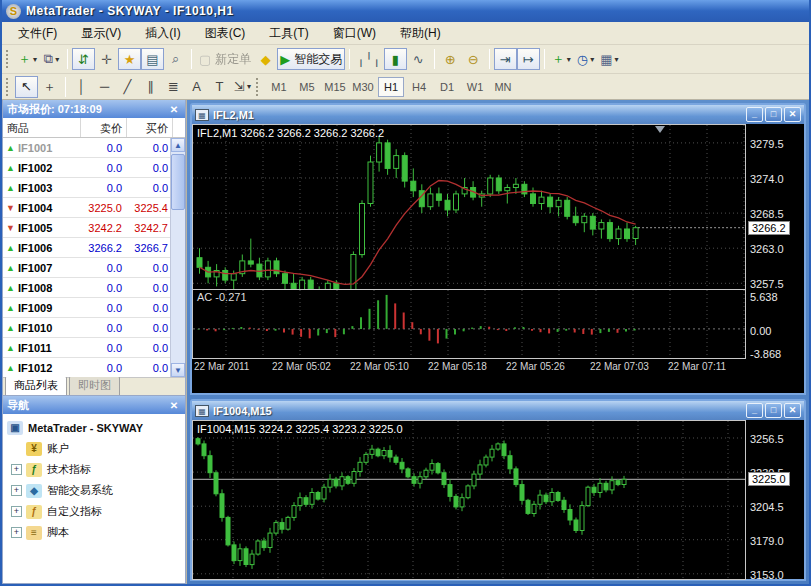 The height and width of the screenshot is (586, 811). I want to click on menu-item-5: 窗口(W), so click(354, 34).